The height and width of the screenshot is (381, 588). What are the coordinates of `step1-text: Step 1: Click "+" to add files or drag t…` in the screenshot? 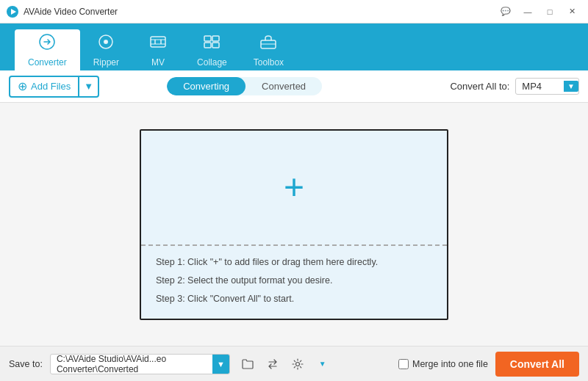 It's located at (294, 262).